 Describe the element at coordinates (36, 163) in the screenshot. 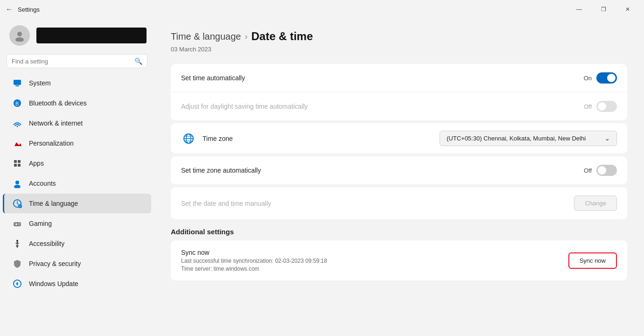

I see `sidebar-item-label-apps: Apps` at that location.